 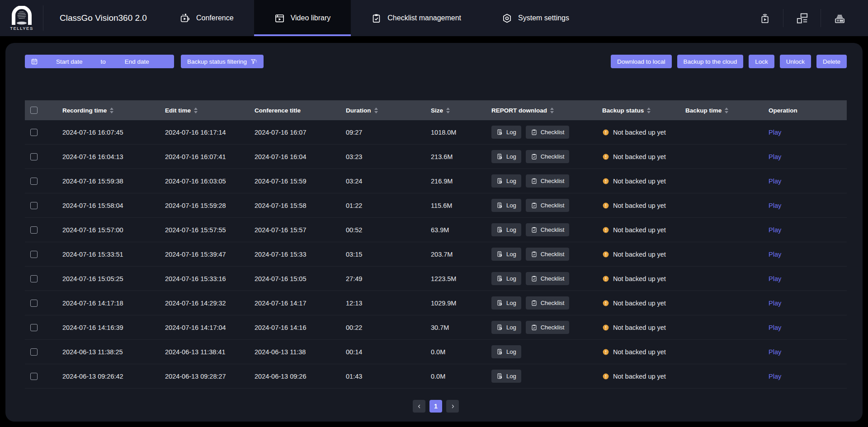 I want to click on delete-button: Delete, so click(x=832, y=61).